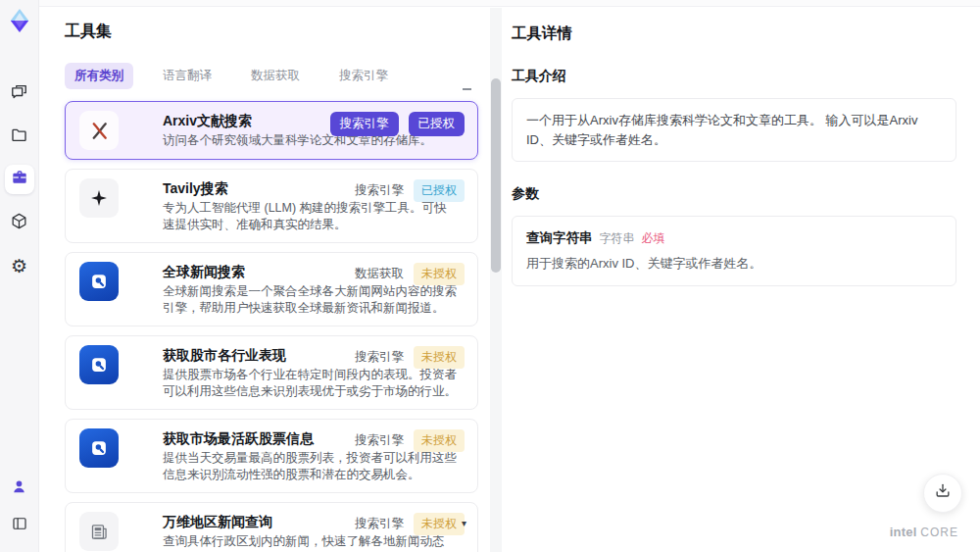 Image resolution: width=980 pixels, height=552 pixels. Describe the element at coordinates (277, 31) in the screenshot. I see `page-title: 工具集` at that location.